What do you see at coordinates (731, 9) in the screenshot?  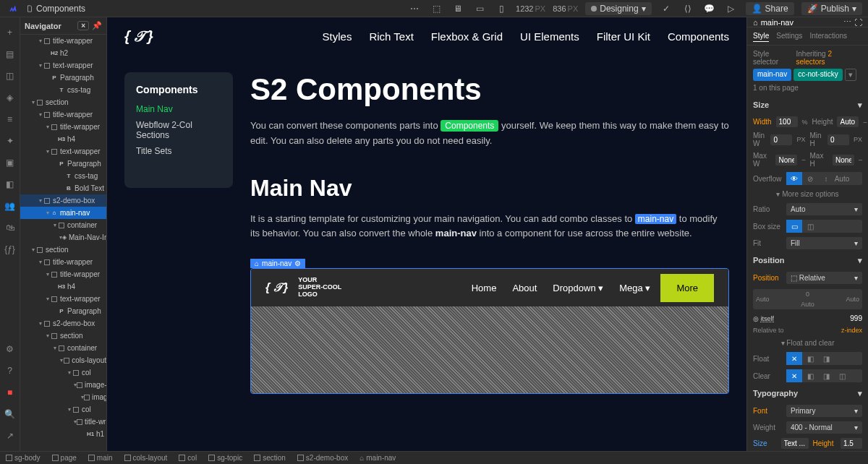 I see `play-icon: ▷` at bounding box center [731, 9].